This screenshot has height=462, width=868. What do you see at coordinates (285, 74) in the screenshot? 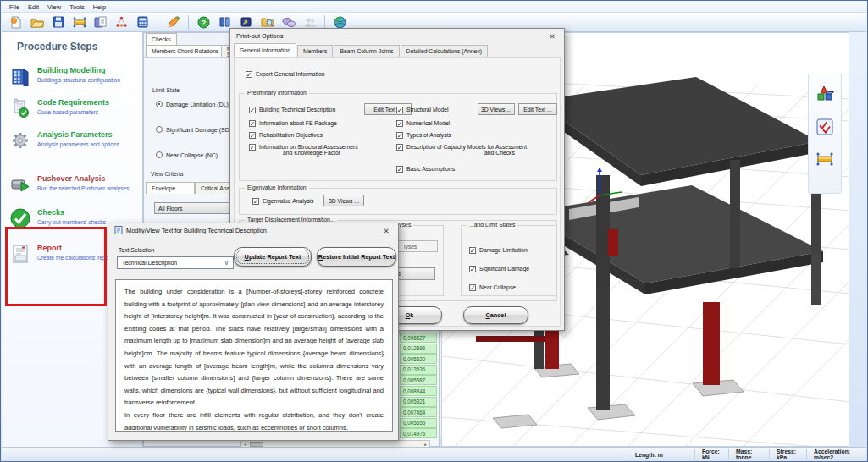
I see `export-general-information-checkbox: Export General Information` at bounding box center [285, 74].